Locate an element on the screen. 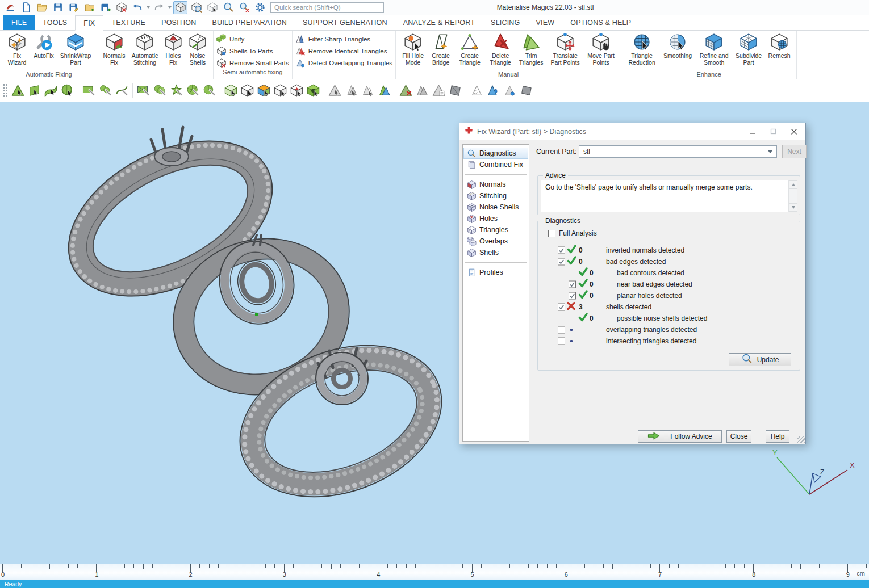 The width and height of the screenshot is (869, 588). undo-dropdown-icon is located at coordinates (148, 7).